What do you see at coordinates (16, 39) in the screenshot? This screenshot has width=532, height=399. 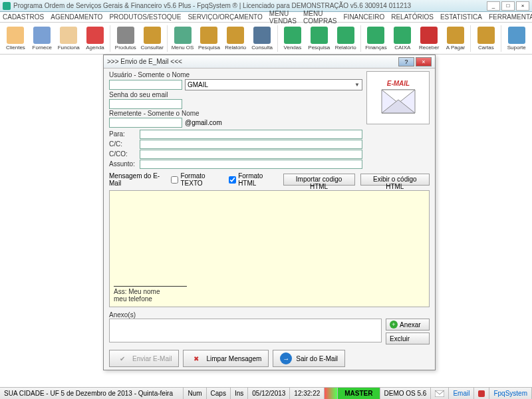 I see `toolbar-clientes: Clientes` at bounding box center [16, 39].